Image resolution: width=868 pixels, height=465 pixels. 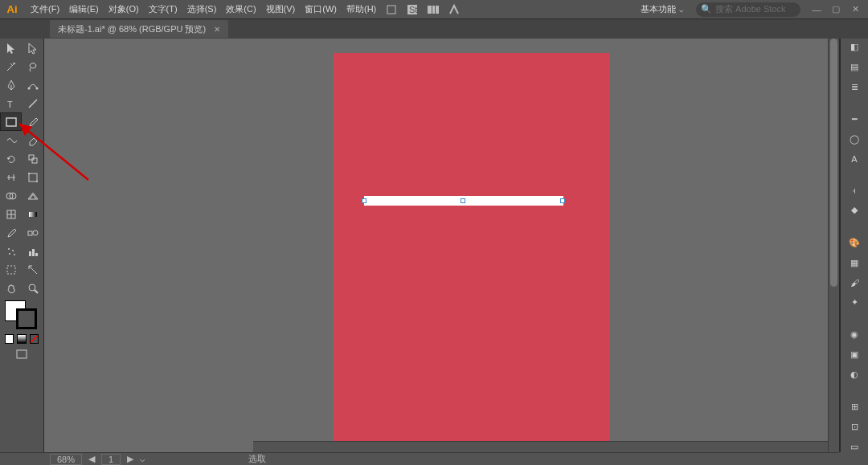 I want to click on graphic-styles-icon: ▣, so click(x=854, y=355).